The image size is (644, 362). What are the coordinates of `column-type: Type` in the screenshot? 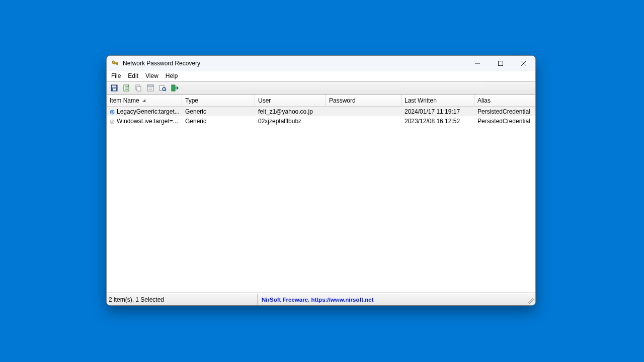 It's located at (218, 101).